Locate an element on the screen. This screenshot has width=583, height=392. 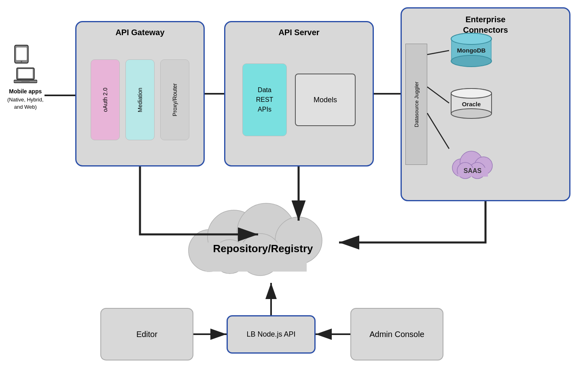
oauth-box: oAuth 2.0 is located at coordinates (105, 100).